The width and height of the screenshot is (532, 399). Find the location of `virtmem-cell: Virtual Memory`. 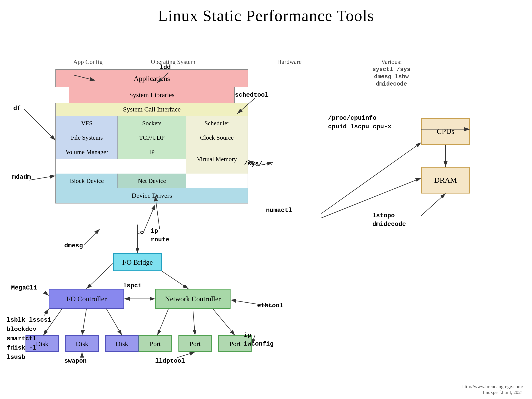

virtmem-cell: Virtual Memory is located at coordinates (217, 159).